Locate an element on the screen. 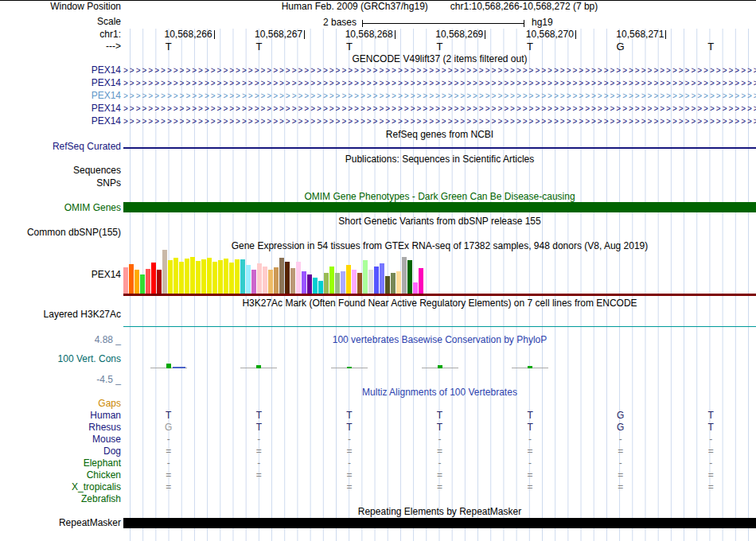  track-label-gtex-gene: PEX14 is located at coordinates (60, 275).